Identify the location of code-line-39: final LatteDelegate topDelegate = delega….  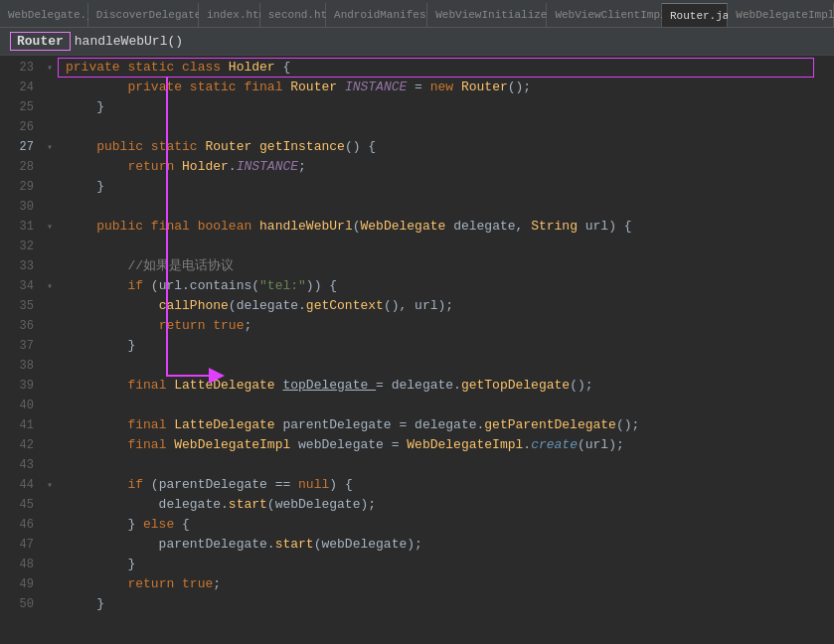
(449, 386).